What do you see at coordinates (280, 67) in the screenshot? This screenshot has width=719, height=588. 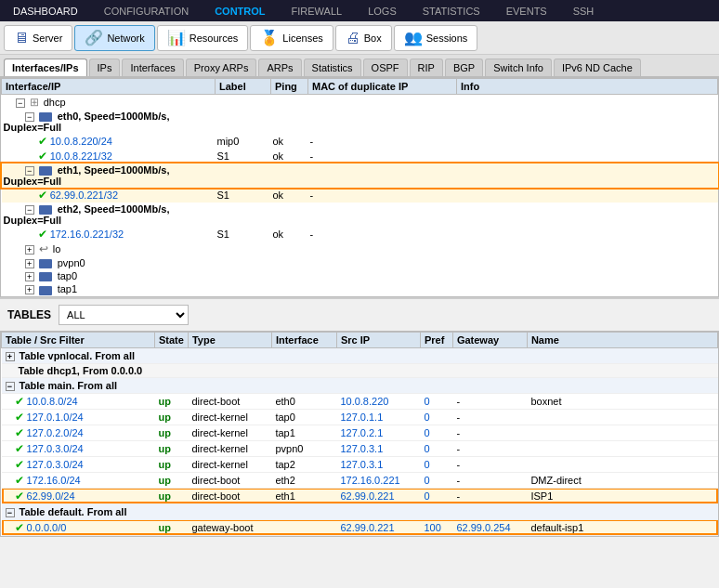 I see `tab-arps: ARPs` at bounding box center [280, 67].